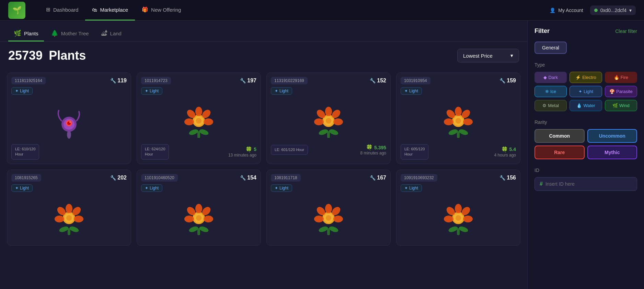 The height and width of the screenshot is (289, 644). Describe the element at coordinates (547, 91) in the screenshot. I see `ice-icon: ❄` at that location.